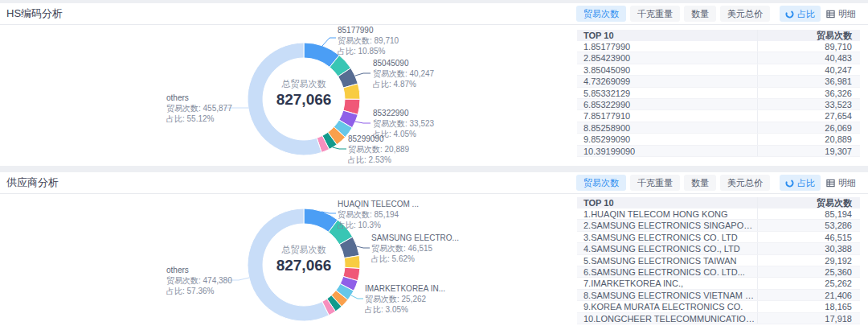 The height and width of the screenshot is (326, 868). I want to click on row-name: 8.85258900, so click(667, 127).